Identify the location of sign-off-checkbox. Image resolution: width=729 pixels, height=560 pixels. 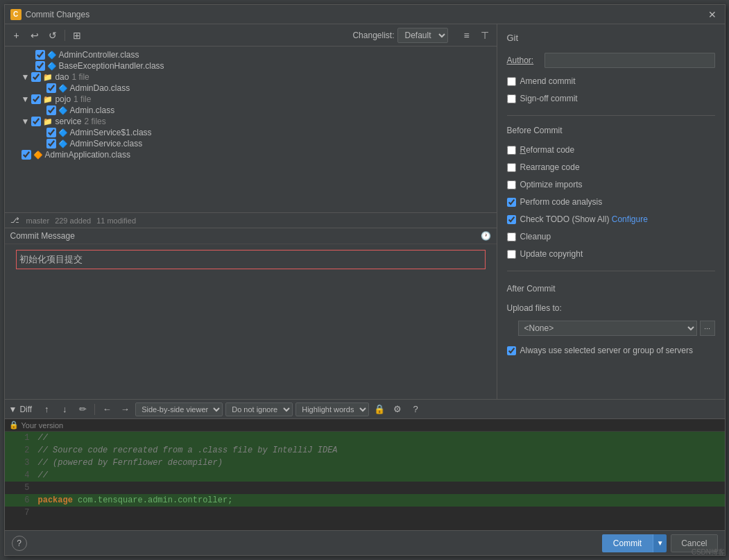
(512, 99).